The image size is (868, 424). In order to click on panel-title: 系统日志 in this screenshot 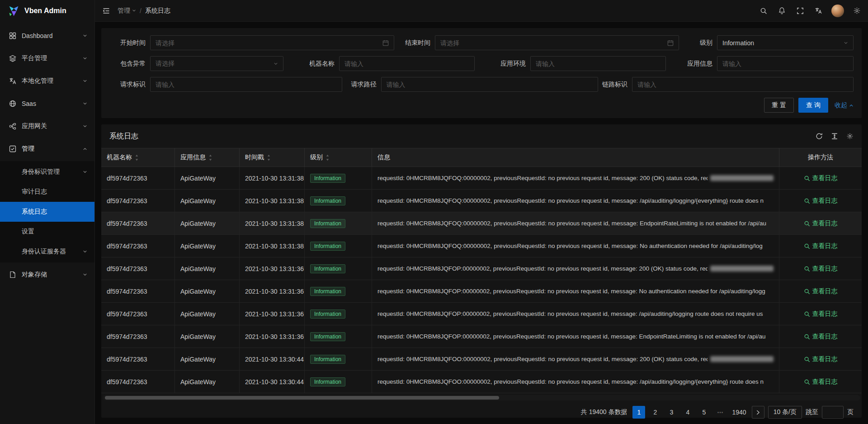, I will do `click(124, 137)`.